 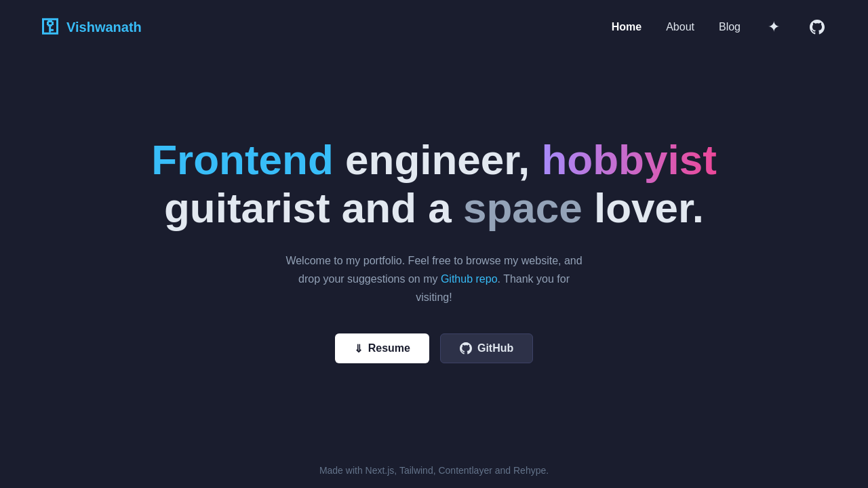 What do you see at coordinates (91, 27) in the screenshot?
I see `logo-area: ⚿ Vishwanath` at bounding box center [91, 27].